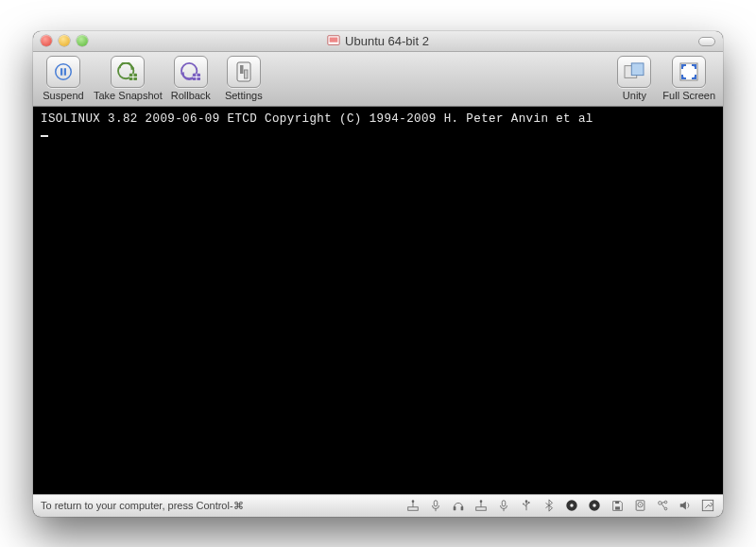 The width and height of the screenshot is (756, 547). Describe the element at coordinates (129, 78) in the screenshot. I see `take-snapshot-button: Take Snapshot` at that location.